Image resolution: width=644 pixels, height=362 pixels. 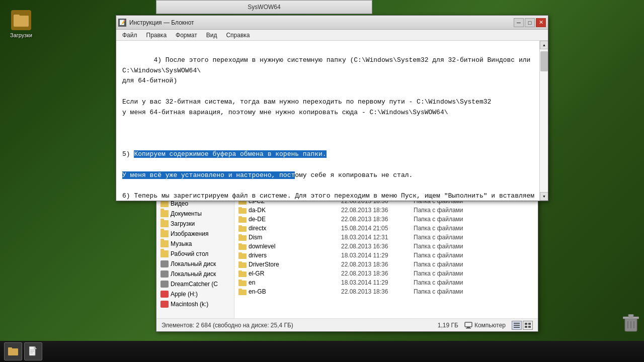 What do you see at coordinates (122, 23) in the screenshot?
I see `notepad-app-icon: 📝` at bounding box center [122, 23].